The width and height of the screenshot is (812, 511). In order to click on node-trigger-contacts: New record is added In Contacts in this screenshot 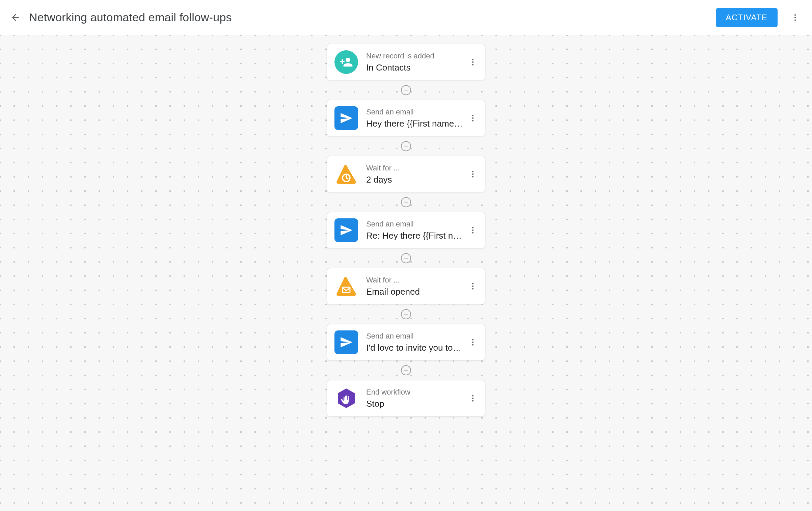, I will do `click(406, 62)`.